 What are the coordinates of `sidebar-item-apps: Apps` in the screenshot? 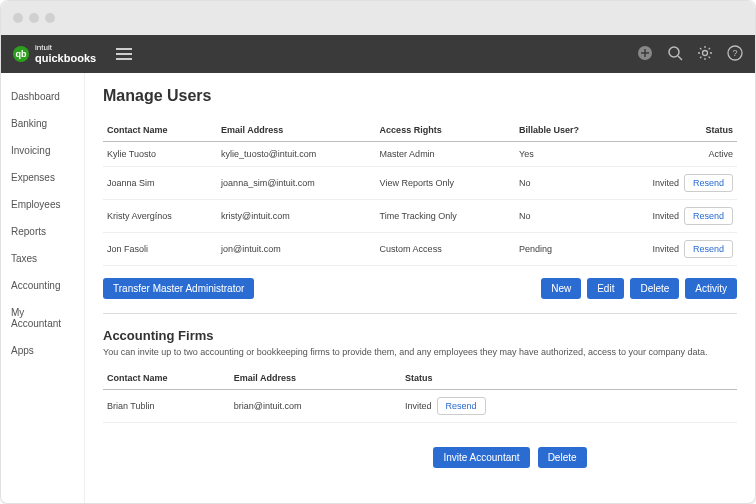 It's located at (42, 350).